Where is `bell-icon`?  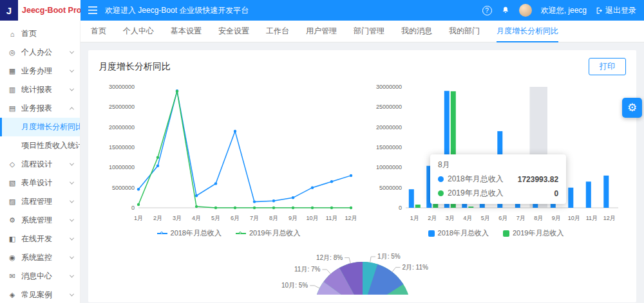 bell-icon is located at coordinates (506, 10).